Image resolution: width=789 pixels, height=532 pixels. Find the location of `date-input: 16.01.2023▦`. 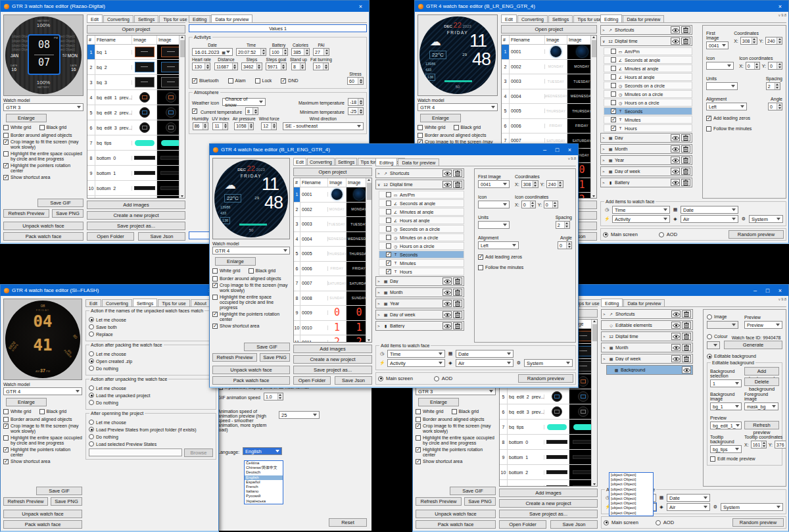

date-input: 16.01.2023▦ is located at coordinates (212, 52).